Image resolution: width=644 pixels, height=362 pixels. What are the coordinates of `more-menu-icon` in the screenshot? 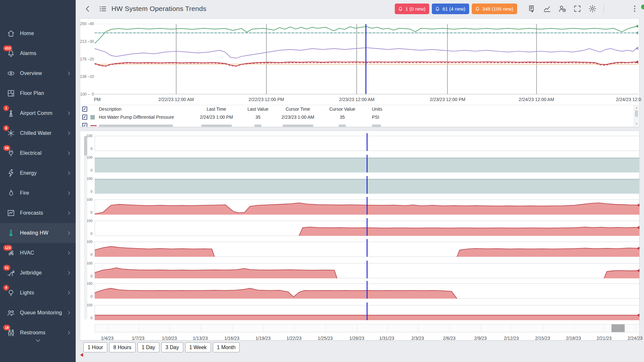 It's located at (635, 9).